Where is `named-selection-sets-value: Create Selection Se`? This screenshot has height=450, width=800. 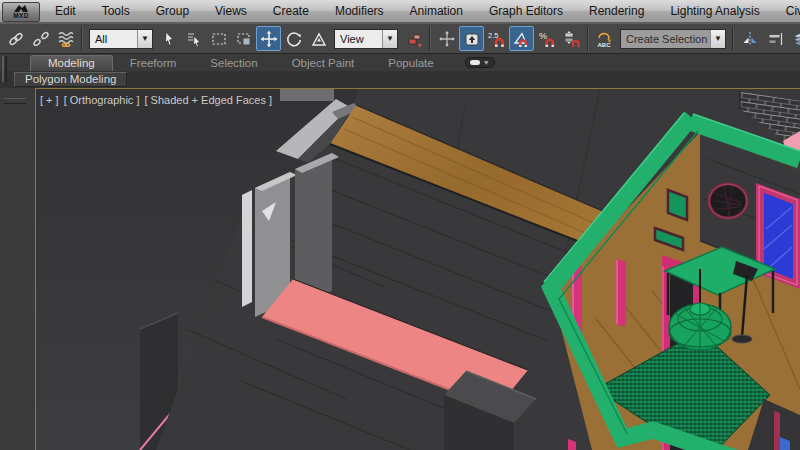 named-selection-sets-value: Create Selection Se is located at coordinates (666, 39).